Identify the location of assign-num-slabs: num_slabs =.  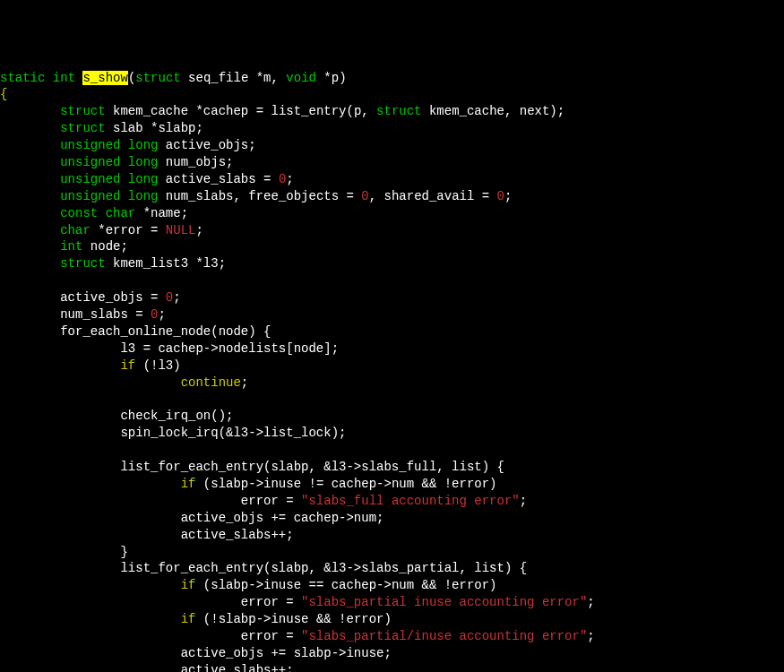
(101, 314).